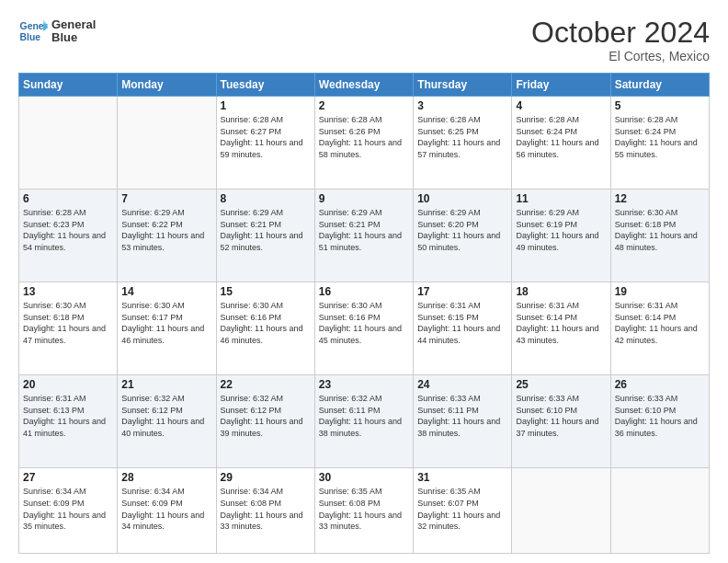 This screenshot has width=728, height=563. I want to click on day-number: 9, so click(364, 199).